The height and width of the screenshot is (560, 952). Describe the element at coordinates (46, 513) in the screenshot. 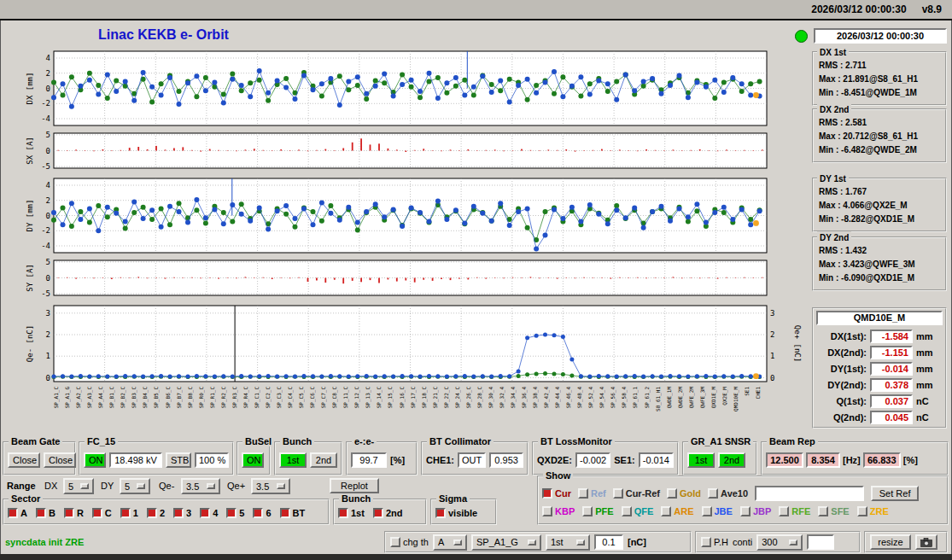

I see `sector-b-toggle: B` at that location.